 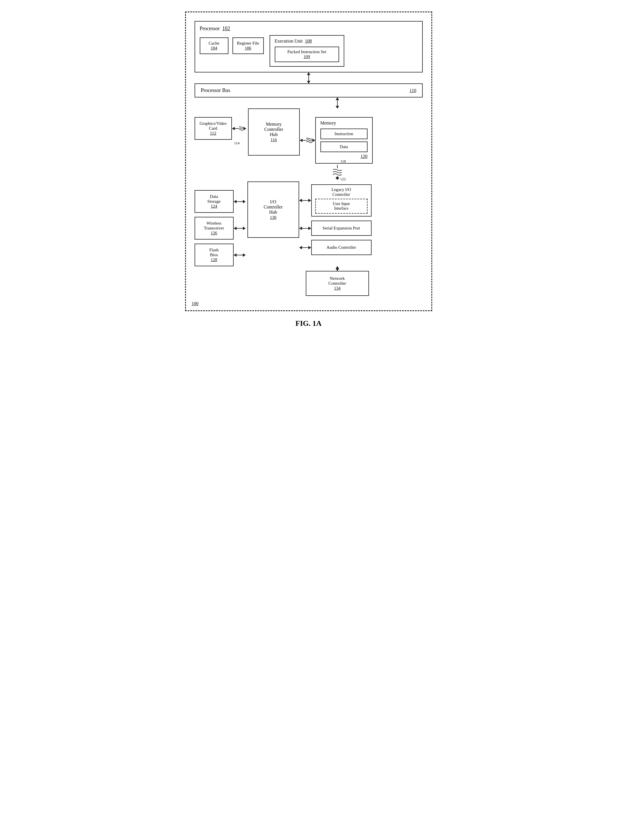 I want to click on flash-bios-row: FlashBios 128, so click(x=220, y=255).